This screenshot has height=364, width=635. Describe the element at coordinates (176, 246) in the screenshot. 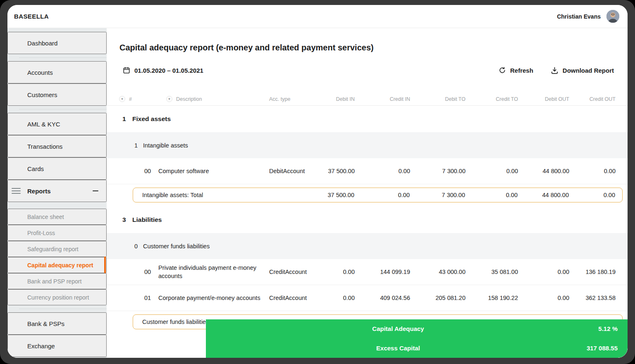

I see `row-description: Customer funds liabilities` at that location.